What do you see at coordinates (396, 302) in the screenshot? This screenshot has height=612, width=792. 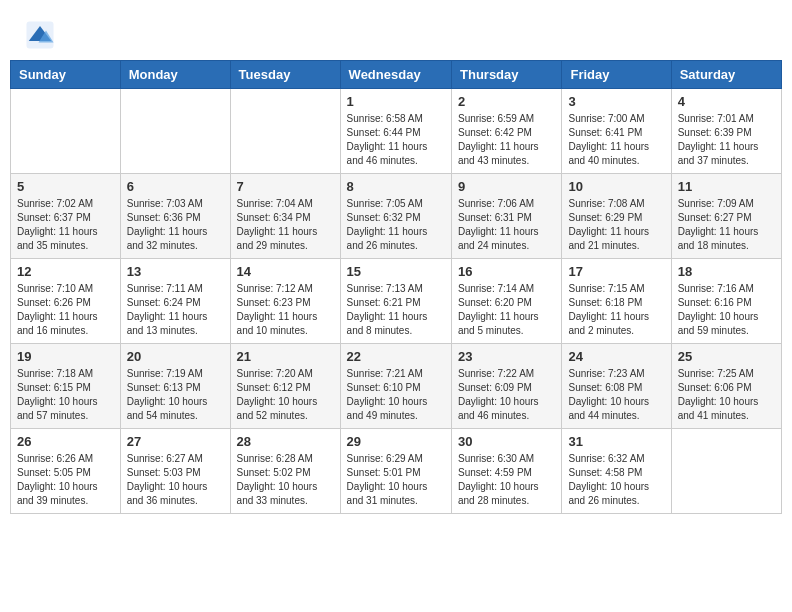 I see `calendar-week-row: 12Sunrise: 7:10 AM Sunset: 6:26 PM Dayli…` at bounding box center [396, 302].